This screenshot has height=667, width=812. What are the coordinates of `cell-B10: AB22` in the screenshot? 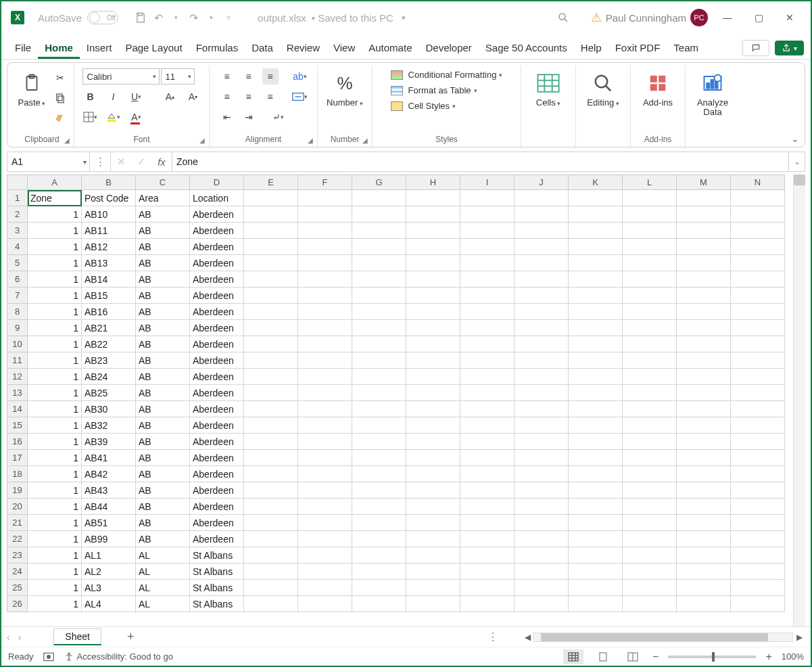 It's located at (109, 344).